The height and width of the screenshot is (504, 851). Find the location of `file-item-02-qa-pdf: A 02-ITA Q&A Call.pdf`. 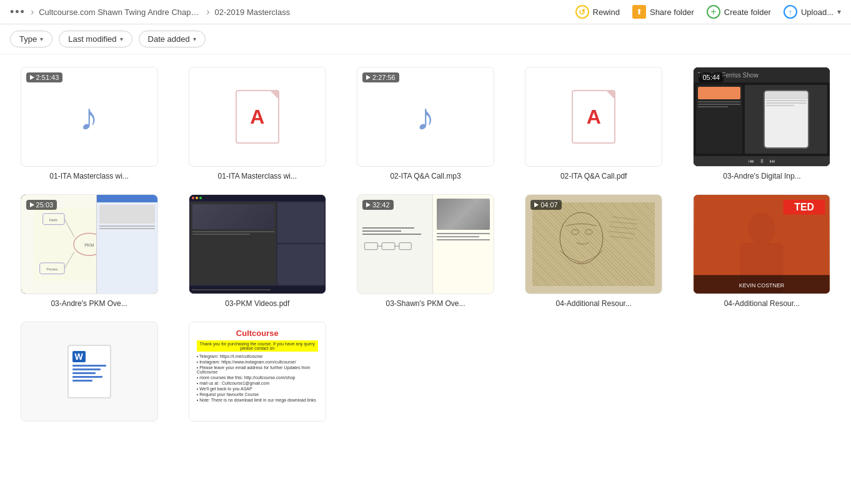

file-item-02-qa-pdf: A 02-ITA Q&A Call.pdf is located at coordinates (594, 123).